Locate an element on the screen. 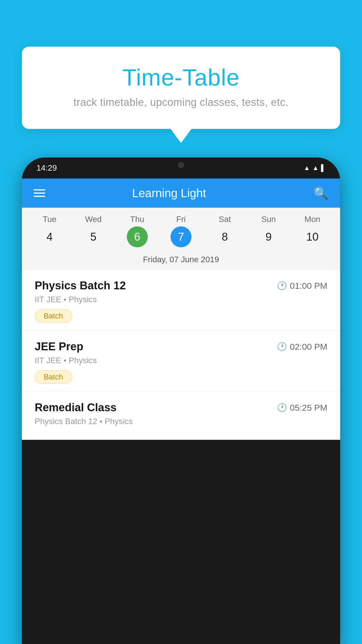  class-time-0: 🕐 01:00 PM is located at coordinates (302, 286).